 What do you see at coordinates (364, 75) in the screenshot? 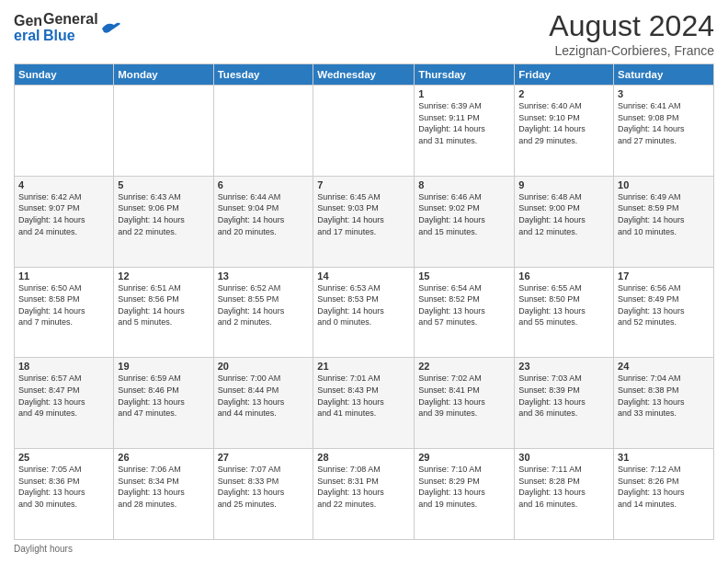
I see `header-wednesday: Wednesday` at bounding box center [364, 75].